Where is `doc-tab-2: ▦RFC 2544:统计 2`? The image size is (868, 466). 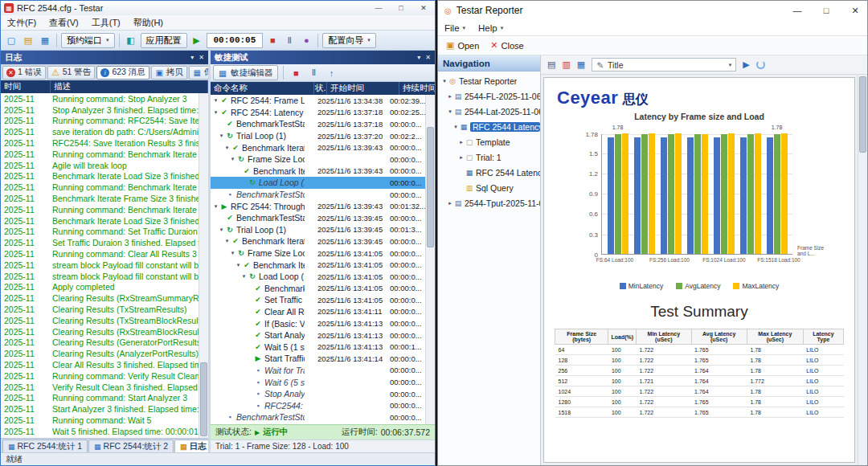 doc-tab-2: ▦RFC 2544:统计 2 is located at coordinates (131, 446).